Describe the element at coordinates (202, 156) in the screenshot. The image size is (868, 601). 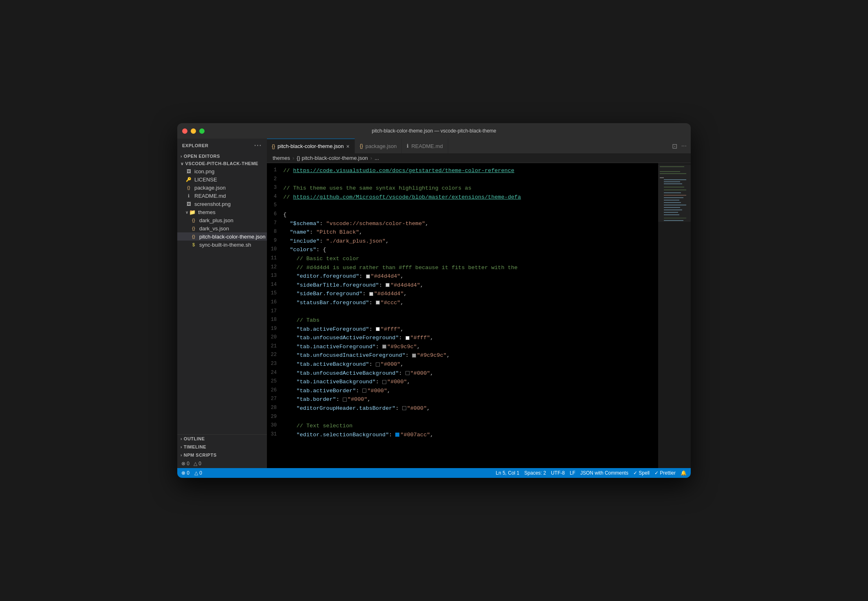
I see `open-editors-label: OPEN EDITORS` at that location.